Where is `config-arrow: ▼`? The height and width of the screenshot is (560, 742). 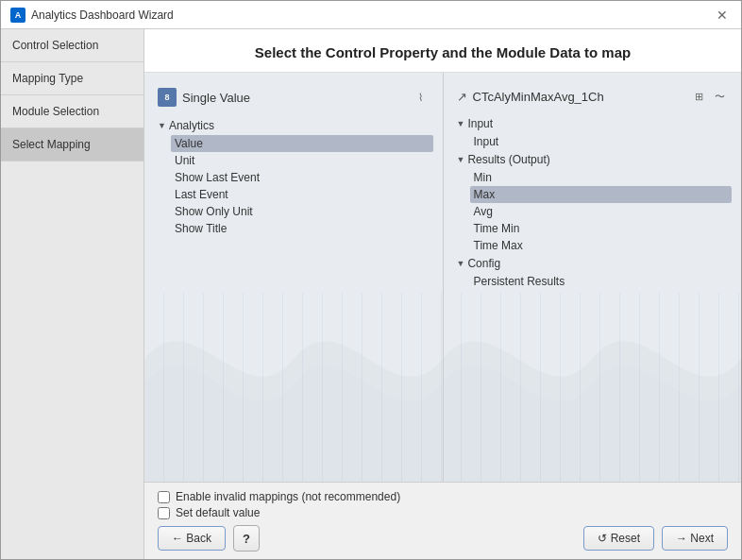
config-arrow: ▼ is located at coordinates (461, 263).